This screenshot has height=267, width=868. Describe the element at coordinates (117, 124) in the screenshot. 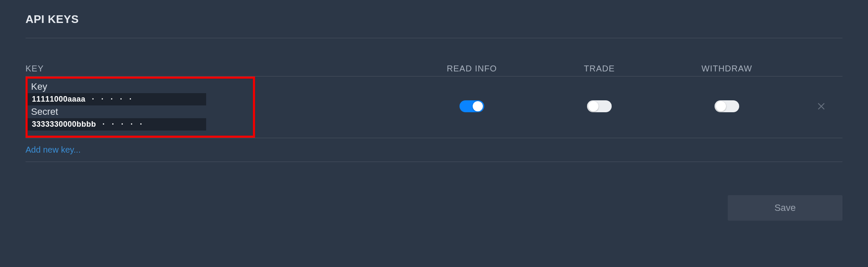

I see `secret-field-value: 3333330000bbbb · · · · ·` at that location.